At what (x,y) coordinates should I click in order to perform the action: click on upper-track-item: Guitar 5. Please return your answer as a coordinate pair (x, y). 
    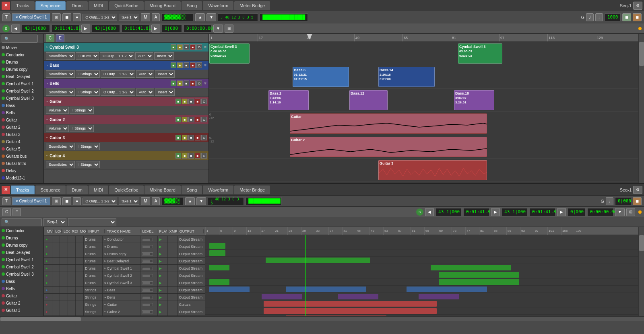
    Looking at the image, I should click on (22, 149).